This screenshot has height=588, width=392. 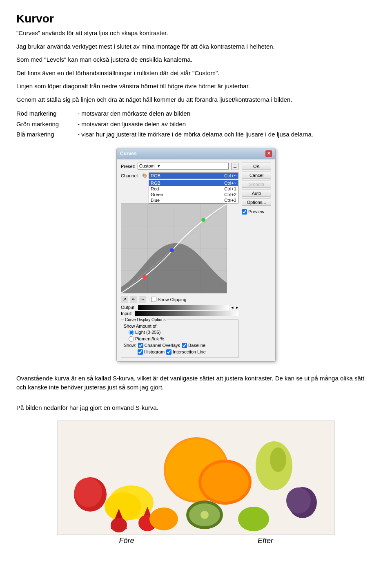 I want to click on ok-button: OK, so click(x=256, y=166).